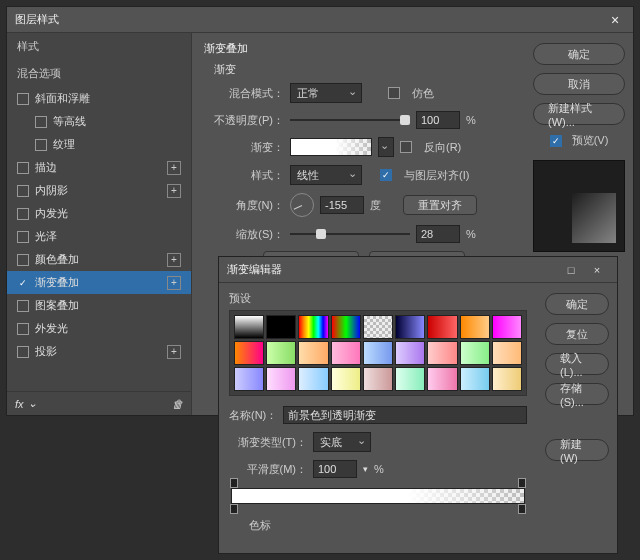 This screenshot has width=640, height=560. What do you see at coordinates (394, 93) in the screenshot?
I see `dither-checkbox` at bounding box center [394, 93].